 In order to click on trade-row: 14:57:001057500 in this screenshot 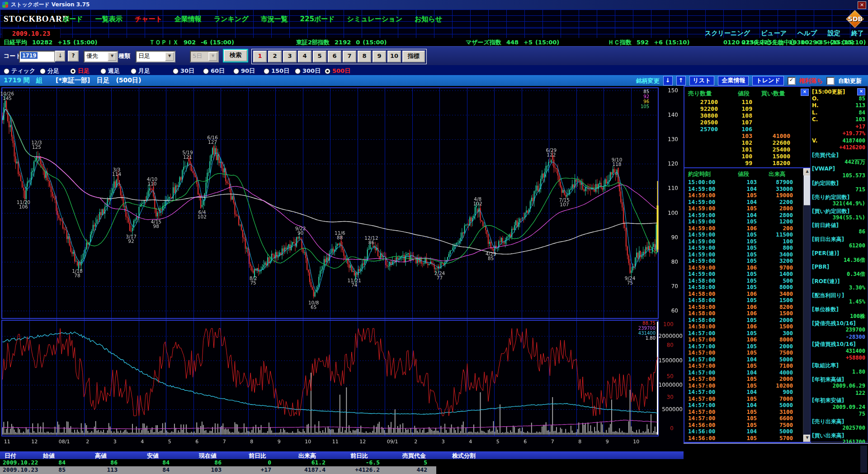, I will do `click(747, 353)`.